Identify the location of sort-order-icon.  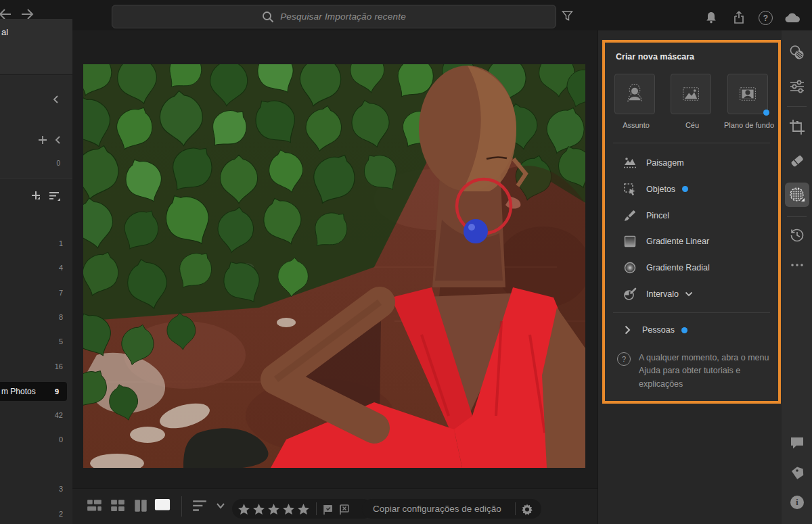
(200, 506).